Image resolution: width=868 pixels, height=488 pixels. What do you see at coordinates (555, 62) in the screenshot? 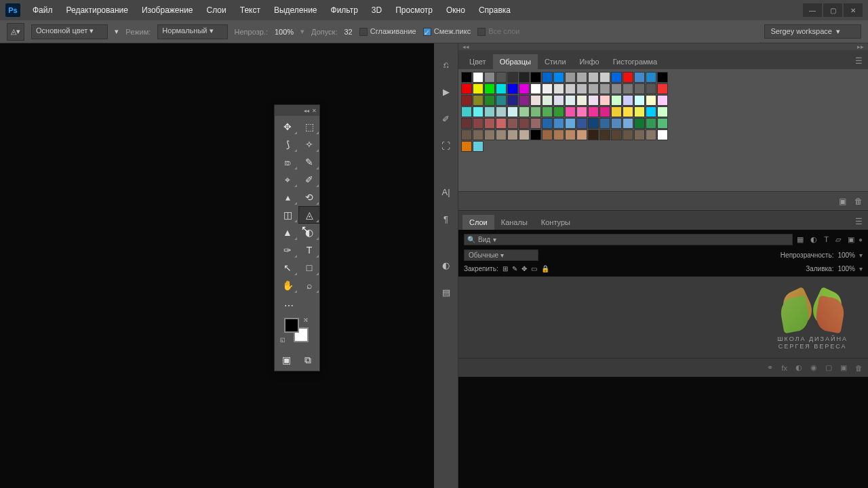
I see `tab-стили: Стили` at bounding box center [555, 62].